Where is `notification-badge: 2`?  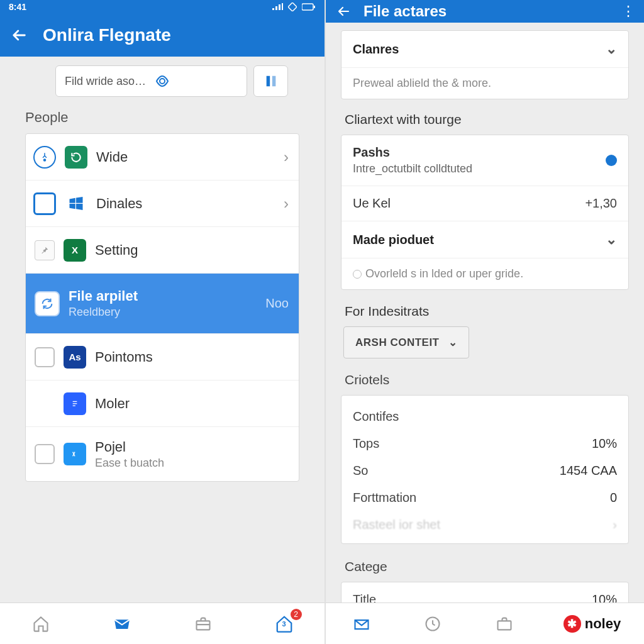
notification-badge: 2 is located at coordinates (296, 614).